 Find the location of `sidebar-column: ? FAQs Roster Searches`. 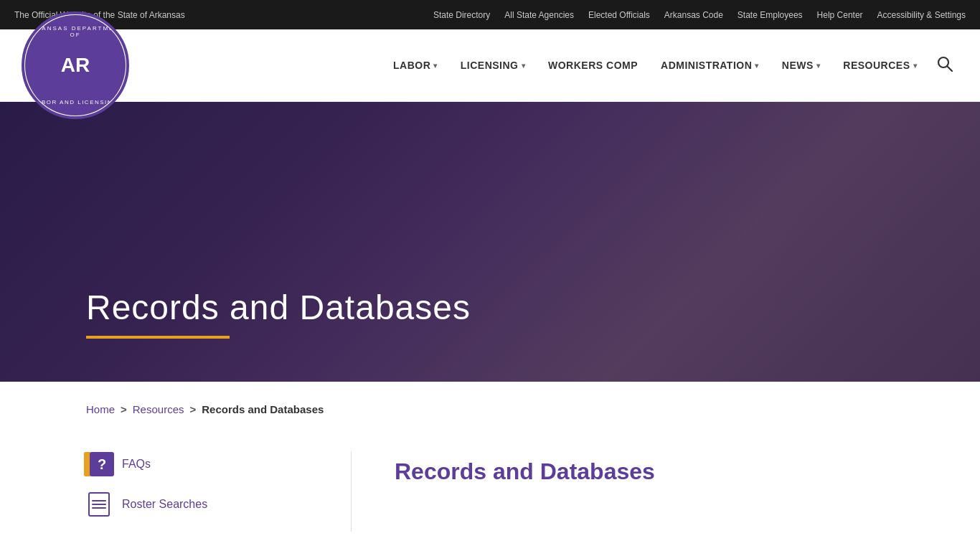

sidebar-column: ? FAQs Roster Searches is located at coordinates (176, 491).